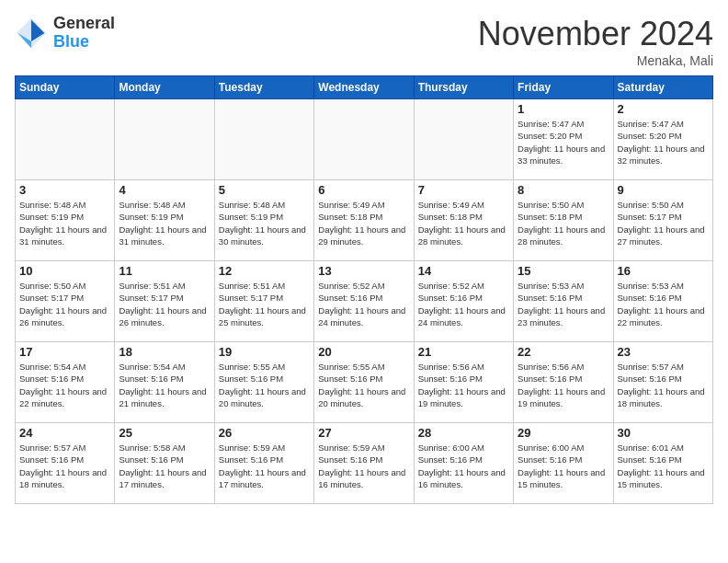  I want to click on calendar-cell: 7Sunrise: 5:49 AM Sunset: 5:18 PM Daylig…, so click(463, 221).